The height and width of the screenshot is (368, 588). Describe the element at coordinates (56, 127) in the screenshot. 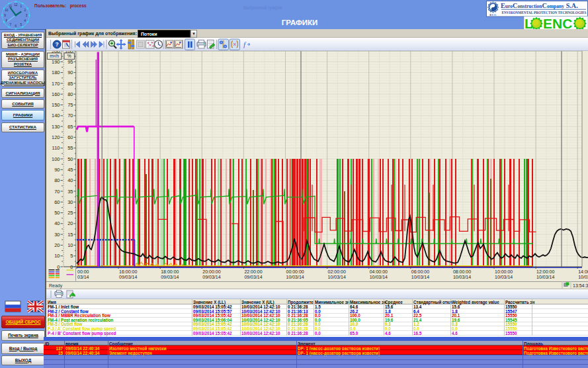

I see `svg-text: 130` at that location.